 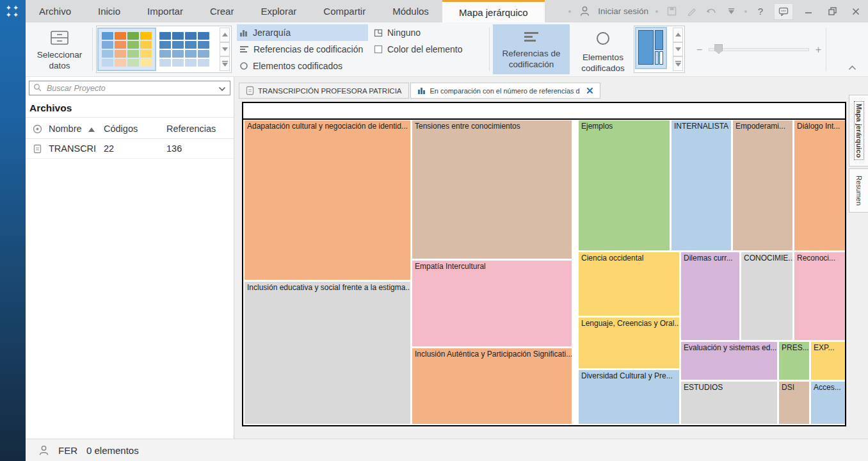 I want to click on treemap-cell: Lenguaje, Creencias y Oral..., so click(x=629, y=343).